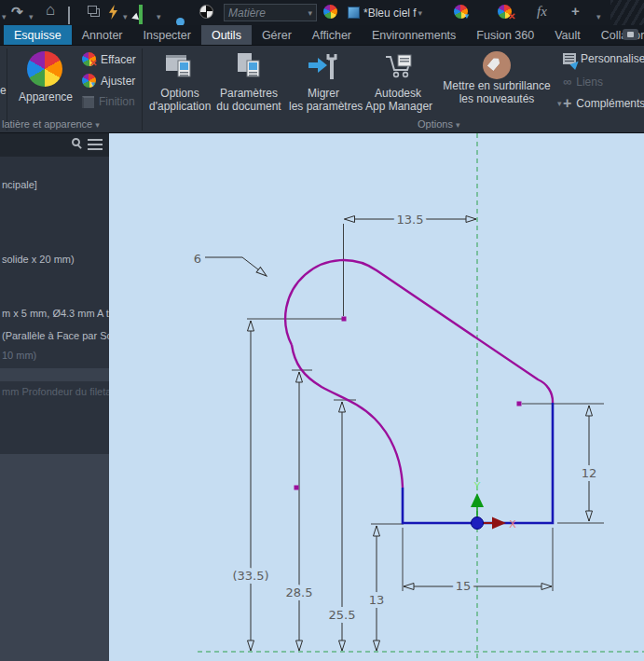 This screenshot has width=644, height=661. Describe the element at coordinates (249, 82) in the screenshot. I see `document-settings-button: Paramètresdu document` at that location.